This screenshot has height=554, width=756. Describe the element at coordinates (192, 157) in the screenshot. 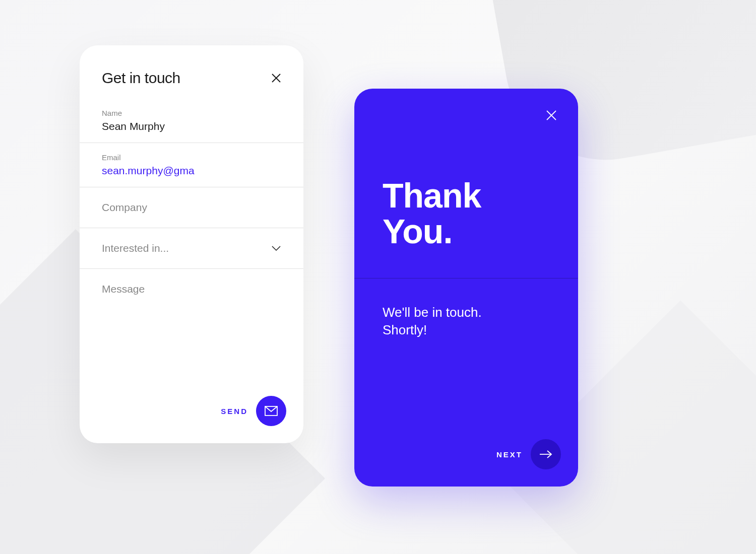

I see `email-label: Email` at that location.